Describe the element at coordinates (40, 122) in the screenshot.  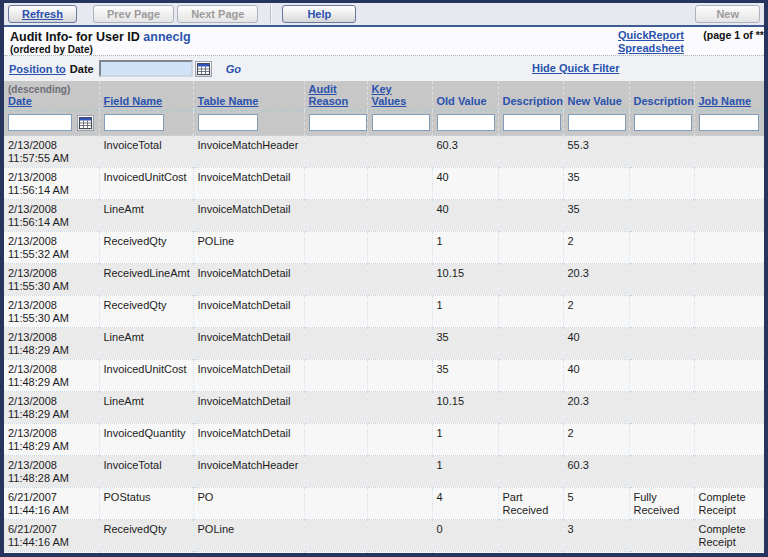
I see `date-filter-input` at that location.